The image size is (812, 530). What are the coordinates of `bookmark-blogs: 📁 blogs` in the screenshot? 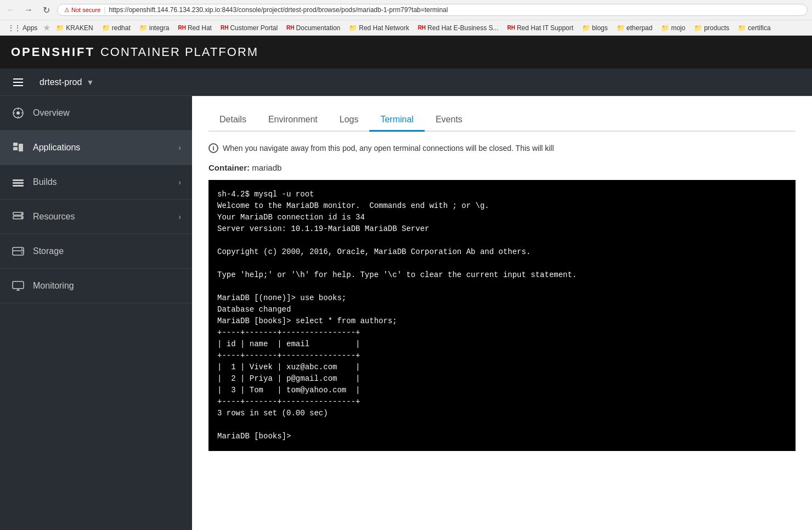 It's located at (595, 28).